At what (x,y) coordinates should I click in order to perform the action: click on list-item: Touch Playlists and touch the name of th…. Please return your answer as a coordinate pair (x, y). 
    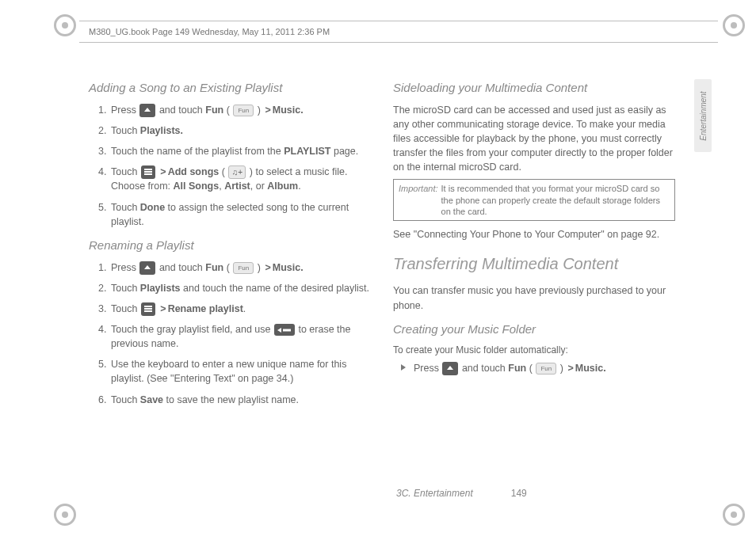
    Looking at the image, I should click on (240, 288).